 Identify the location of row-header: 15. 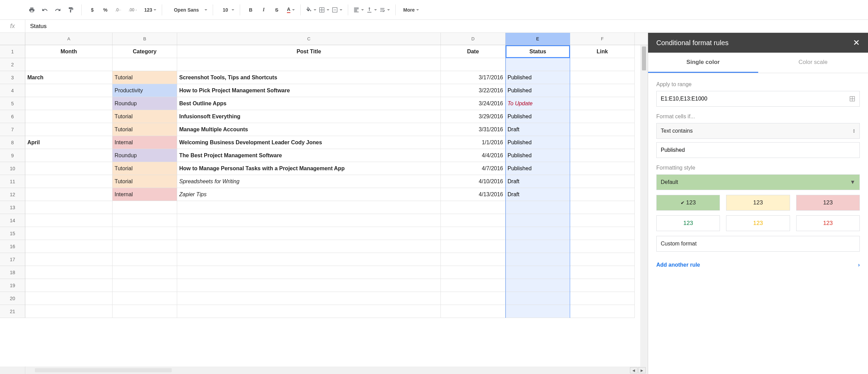
(12, 233).